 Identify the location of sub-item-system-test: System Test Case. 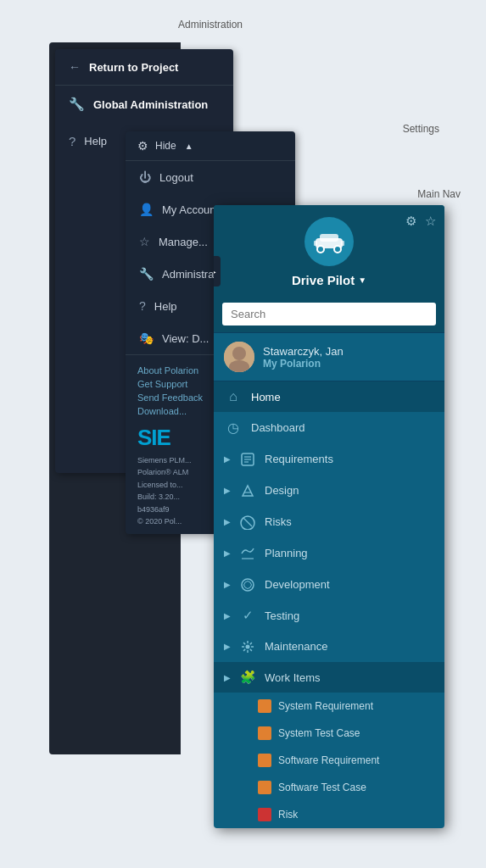
(329, 733).